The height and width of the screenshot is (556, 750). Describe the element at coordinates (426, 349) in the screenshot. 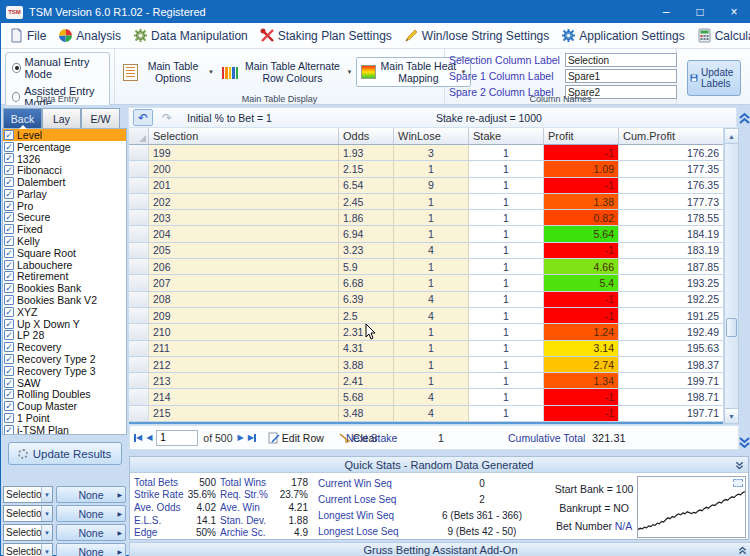

I see `table-row: 211 4.31 1 1 3.14 195.63` at that location.